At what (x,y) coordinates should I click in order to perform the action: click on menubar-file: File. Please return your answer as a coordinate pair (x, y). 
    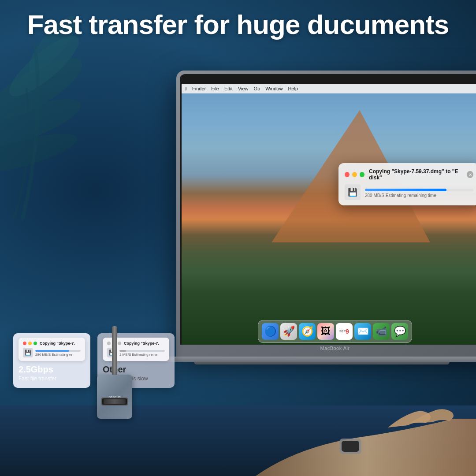
    Looking at the image, I should click on (215, 89).